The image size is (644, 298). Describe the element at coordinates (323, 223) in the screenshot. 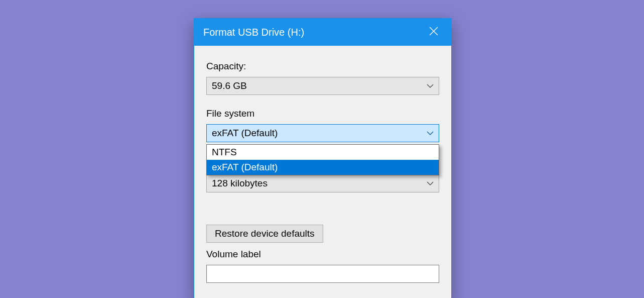

I see `restore-area: Restore device defaults` at that location.